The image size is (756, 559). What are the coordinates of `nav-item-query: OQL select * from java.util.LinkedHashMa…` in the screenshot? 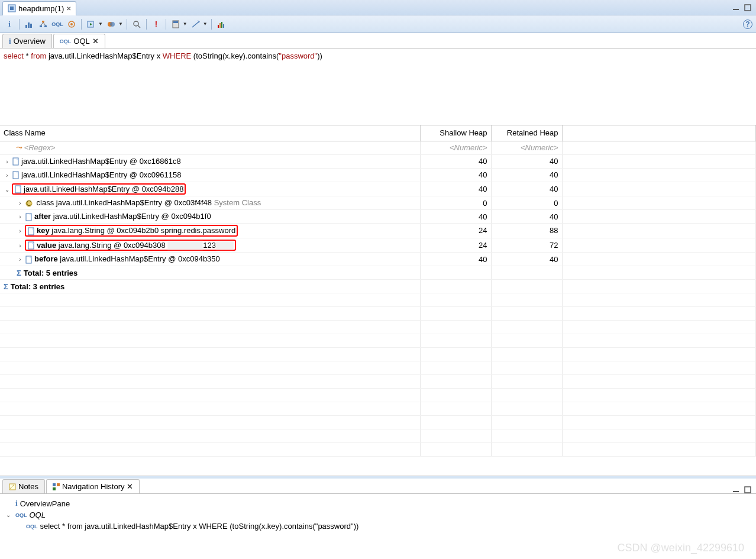 It's located at (378, 526).